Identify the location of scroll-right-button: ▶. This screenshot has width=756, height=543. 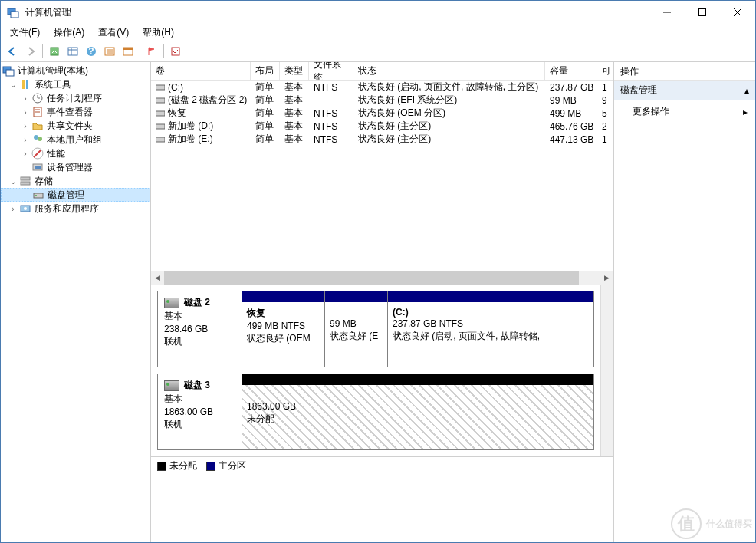
(607, 278).